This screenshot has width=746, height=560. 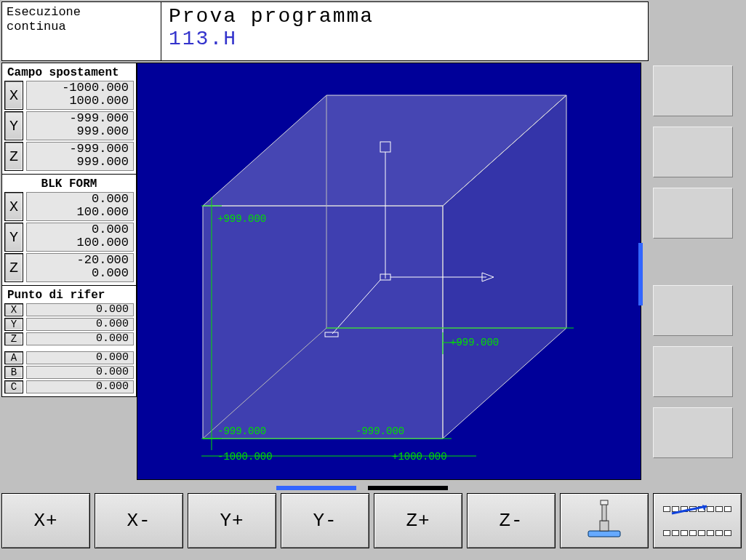 What do you see at coordinates (14, 268) in the screenshot?
I see `blkform-z-button: Z` at bounding box center [14, 268].